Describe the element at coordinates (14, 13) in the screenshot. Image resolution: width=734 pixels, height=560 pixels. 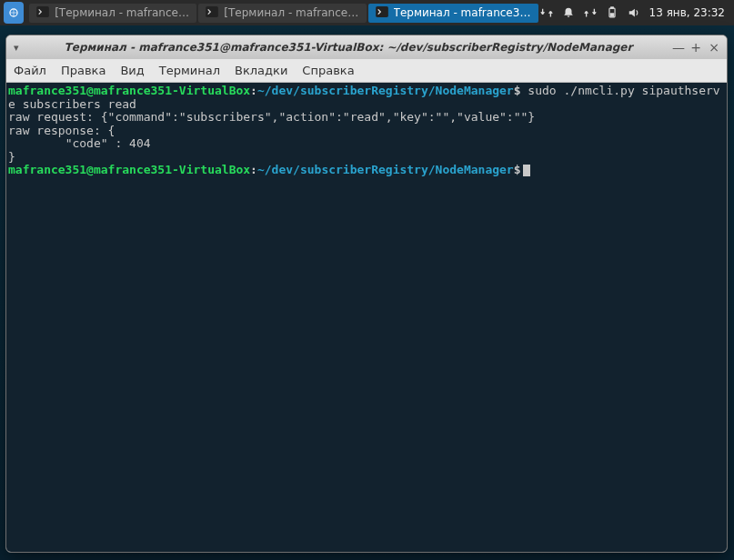
I see `apps-launcher` at that location.